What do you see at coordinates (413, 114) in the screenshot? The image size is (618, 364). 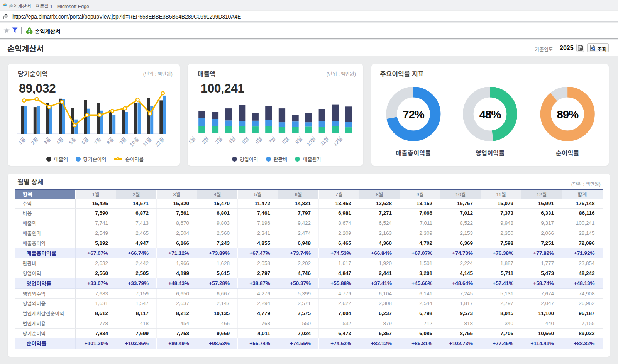 I see `svg-text: 72%` at bounding box center [413, 114].